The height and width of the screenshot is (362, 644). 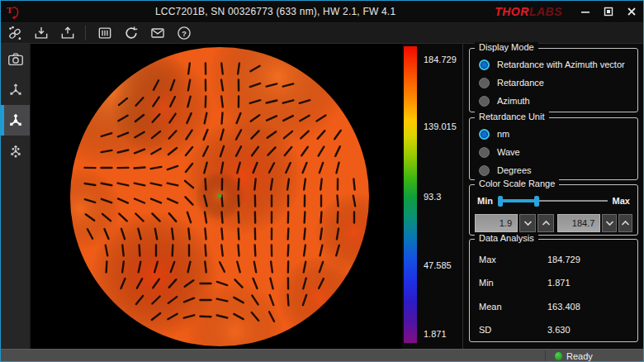 What do you see at coordinates (632, 12) in the screenshot?
I see `close-button` at bounding box center [632, 12].